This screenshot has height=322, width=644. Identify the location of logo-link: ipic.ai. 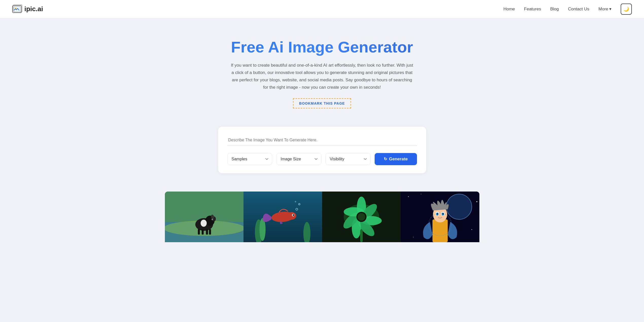
(28, 9).